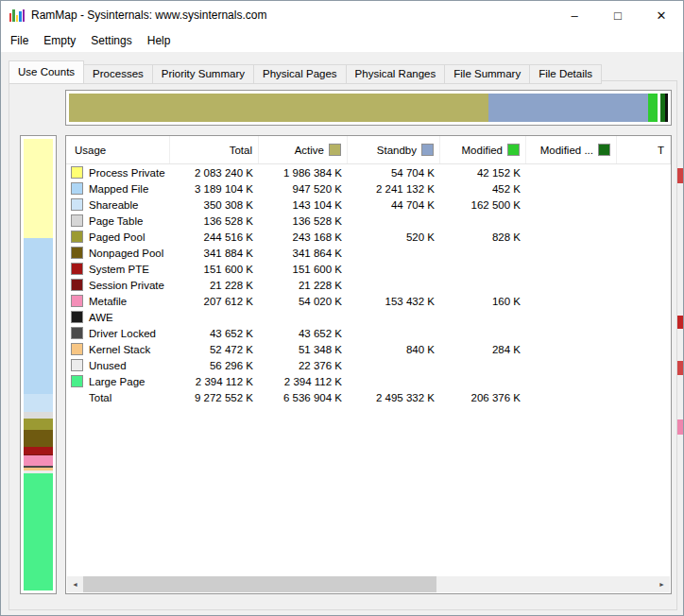 This screenshot has width=684, height=616. Describe the element at coordinates (127, 253) in the screenshot. I see `usage-label: Nonpaged Pool` at that location.